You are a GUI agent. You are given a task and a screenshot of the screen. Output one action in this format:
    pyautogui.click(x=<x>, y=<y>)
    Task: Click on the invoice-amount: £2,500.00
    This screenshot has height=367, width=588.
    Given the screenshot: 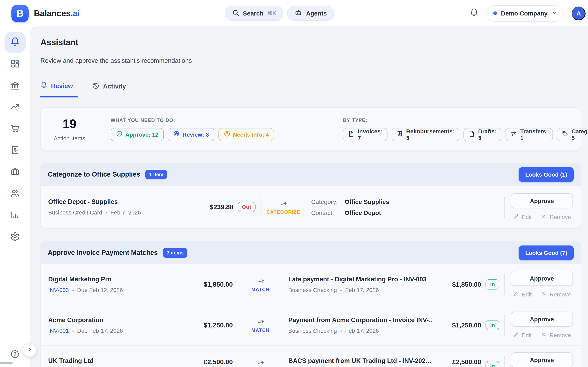 What is the action you would take?
    pyautogui.click(x=218, y=362)
    